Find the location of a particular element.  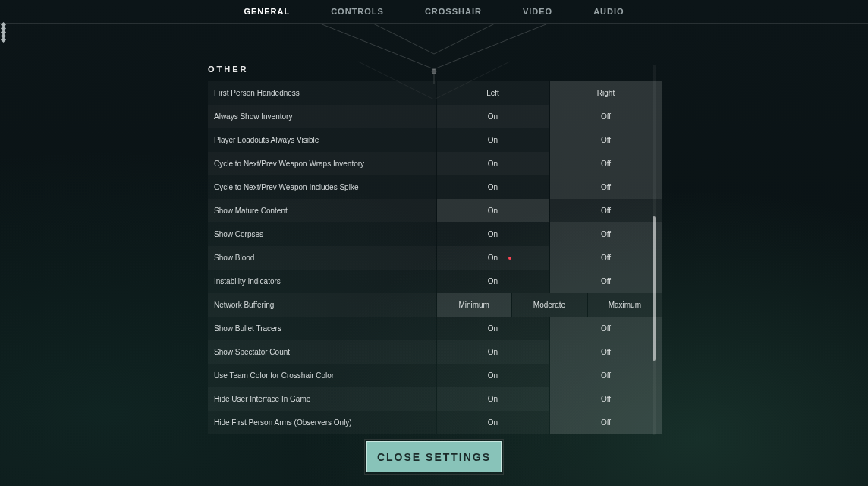

setting-option: Maximum is located at coordinates (625, 305).